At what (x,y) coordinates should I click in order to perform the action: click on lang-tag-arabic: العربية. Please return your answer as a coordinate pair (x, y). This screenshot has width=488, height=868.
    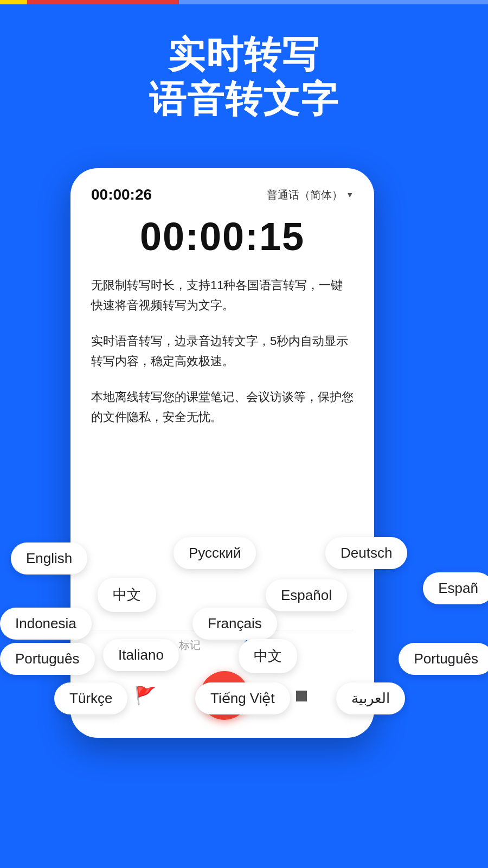
    Looking at the image, I should click on (371, 699).